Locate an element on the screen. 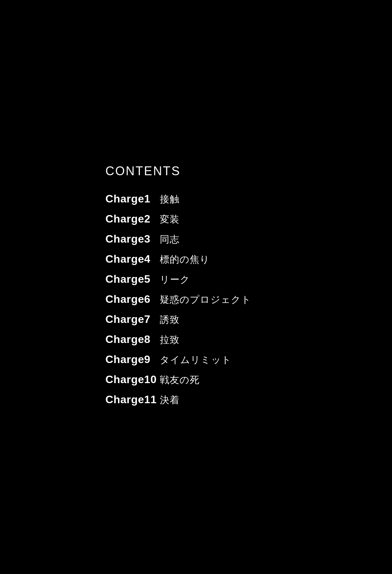 The width and height of the screenshot is (392, 574). contents-heading: CONTENTS is located at coordinates (249, 171).